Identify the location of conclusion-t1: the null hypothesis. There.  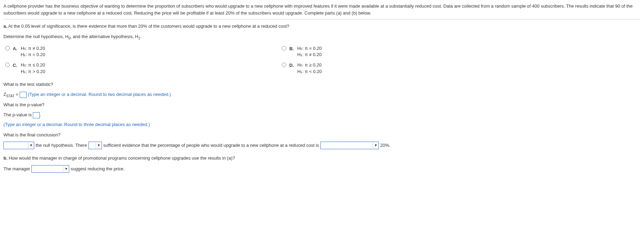
(62, 145).